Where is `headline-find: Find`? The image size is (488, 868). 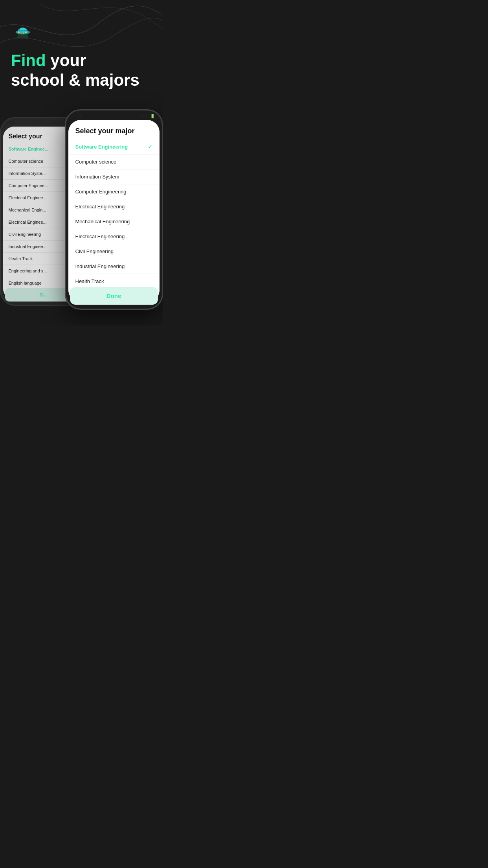
headline-find: Find is located at coordinates (28, 61).